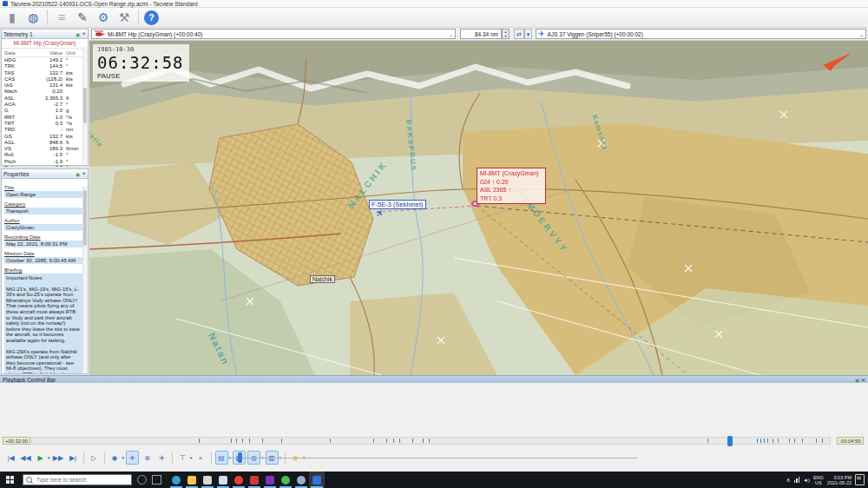 The height and width of the screenshot is (488, 868). What do you see at coordinates (49, 458) in the screenshot?
I see `play-dropdown: ▾` at bounding box center [49, 458].